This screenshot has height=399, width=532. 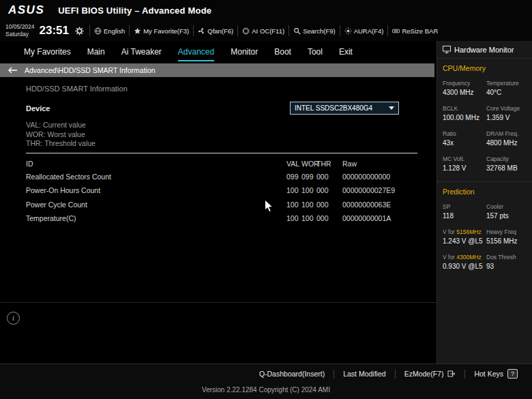 I want to click on title-bar: ASUS UEFI BIOS Utility – Advanced Mode, so click(x=266, y=10).